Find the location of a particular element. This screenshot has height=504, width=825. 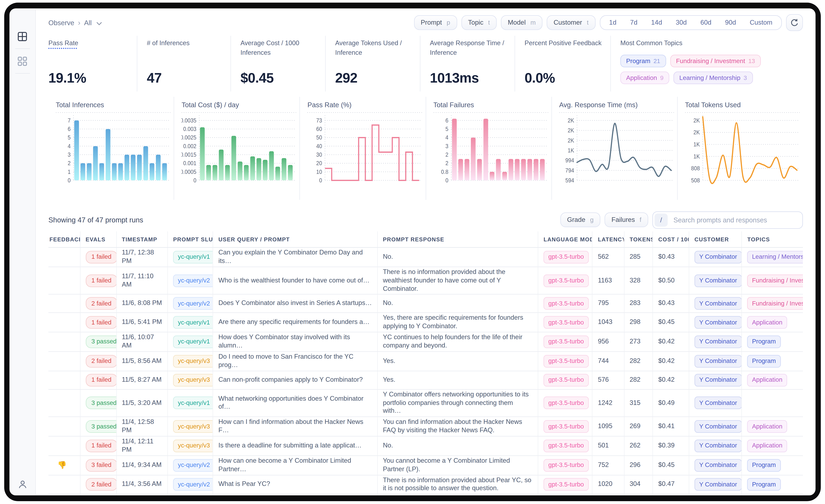

timestamp-cell: 11/4, 3:56 AM is located at coordinates (142, 485).